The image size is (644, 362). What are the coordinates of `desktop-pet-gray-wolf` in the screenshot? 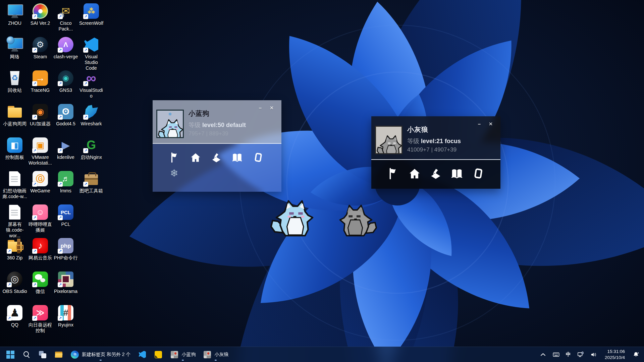 It's located at (356, 220).